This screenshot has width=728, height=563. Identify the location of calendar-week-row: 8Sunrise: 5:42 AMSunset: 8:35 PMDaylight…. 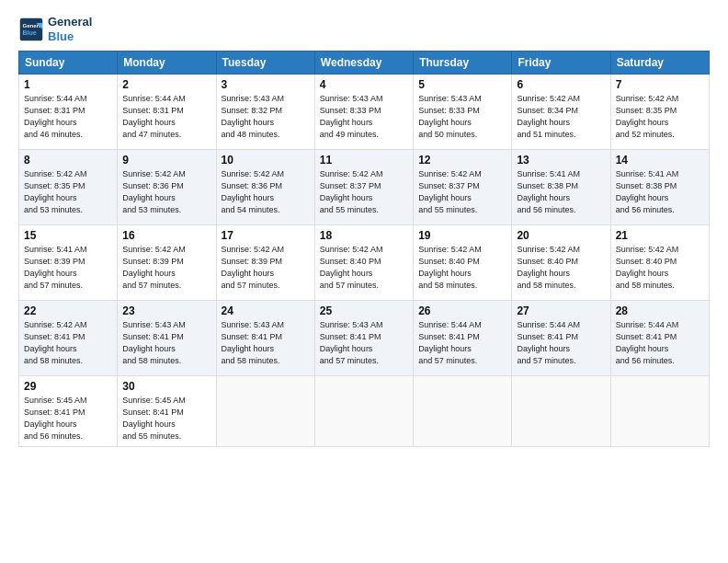
(364, 188).